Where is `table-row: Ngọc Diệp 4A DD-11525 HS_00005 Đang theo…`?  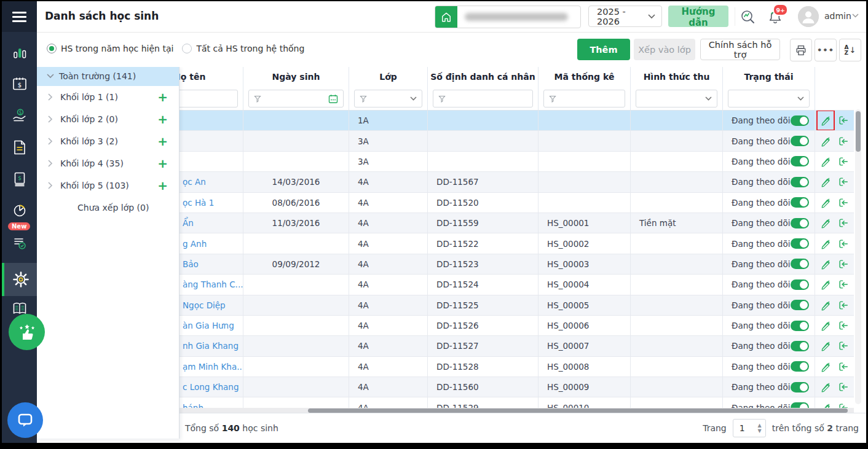
table-row: Ngọc Diệp 4A DD-11525 HS_00005 Đang theo… is located at coordinates (498, 306).